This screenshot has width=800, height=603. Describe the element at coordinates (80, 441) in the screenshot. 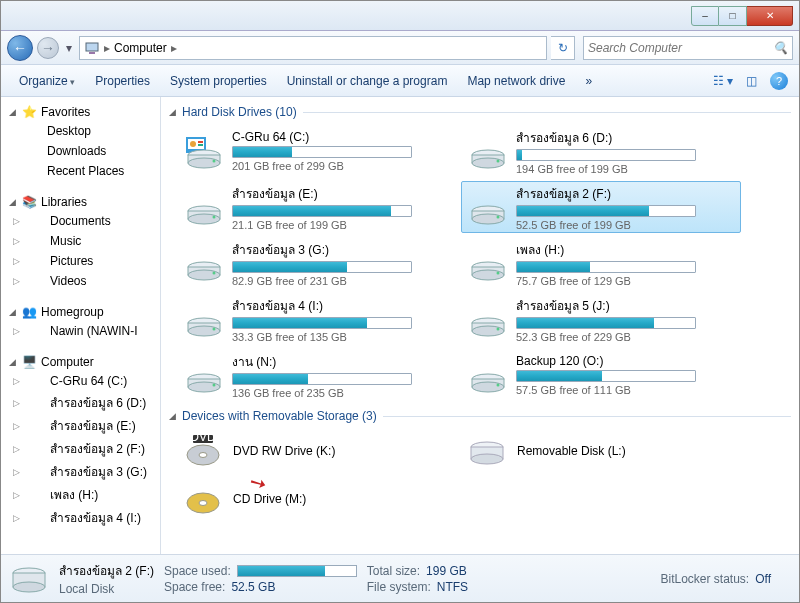

I see `sidebar-group-computer: ◢ 🖥️ Computer ▷C-GRu 64 (C:)▷สำรองข้อมูล…` at that location.